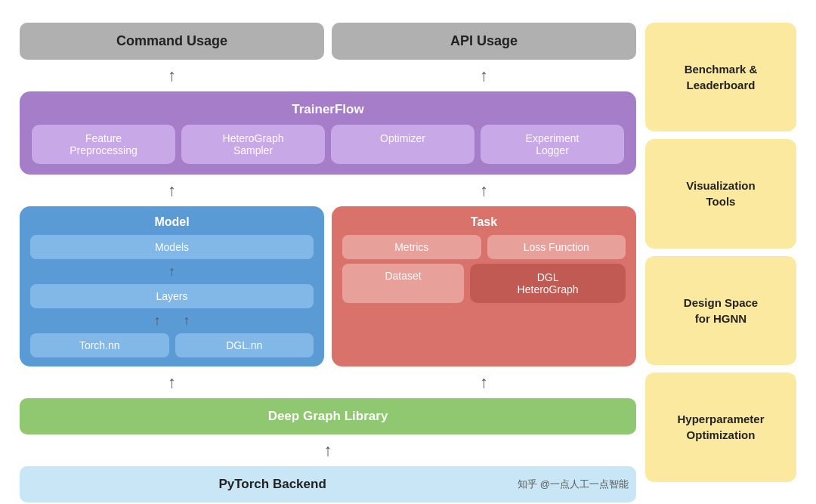 This screenshot has width=816, height=504. I want to click on right-item-1: VisualizationTools, so click(721, 193).